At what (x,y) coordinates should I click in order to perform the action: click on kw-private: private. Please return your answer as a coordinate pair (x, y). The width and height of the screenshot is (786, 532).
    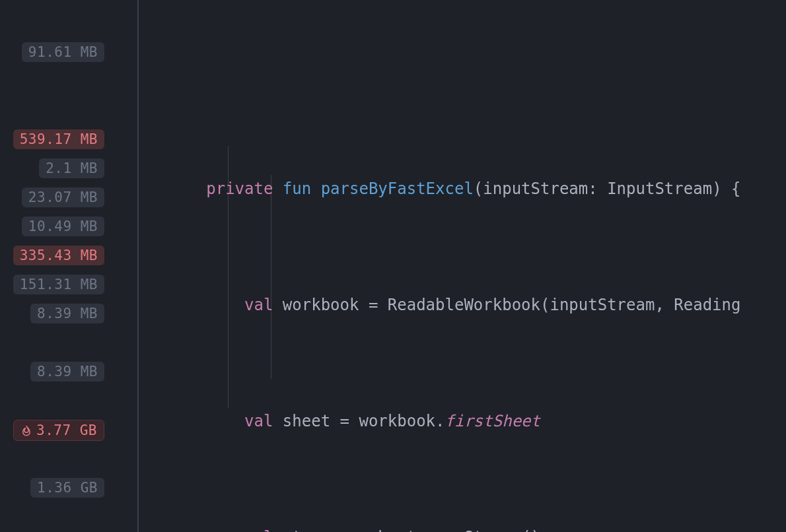
    Looking at the image, I should click on (239, 189).